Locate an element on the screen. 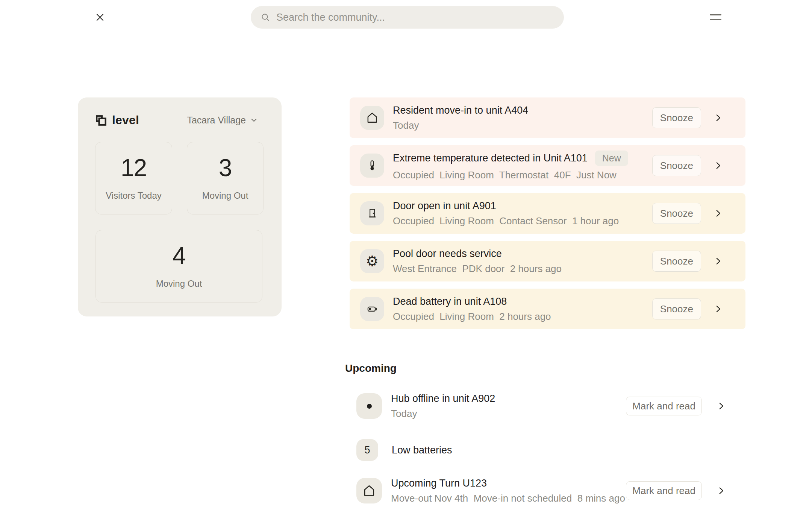  thermometer-icon is located at coordinates (372, 166).